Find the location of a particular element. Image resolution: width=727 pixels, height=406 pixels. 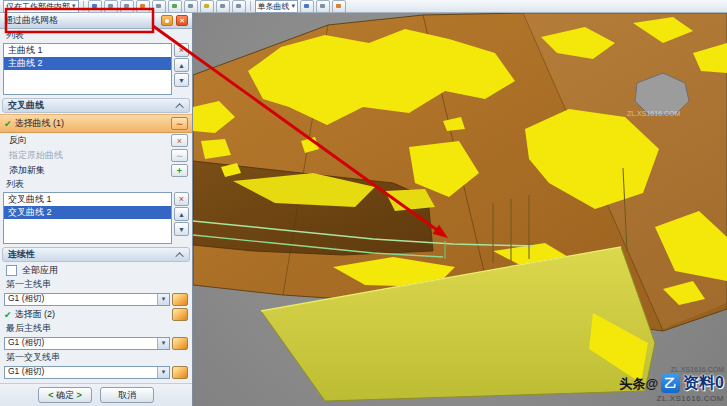

select-curve-label: 选择曲线 (1) is located at coordinates (92, 124).